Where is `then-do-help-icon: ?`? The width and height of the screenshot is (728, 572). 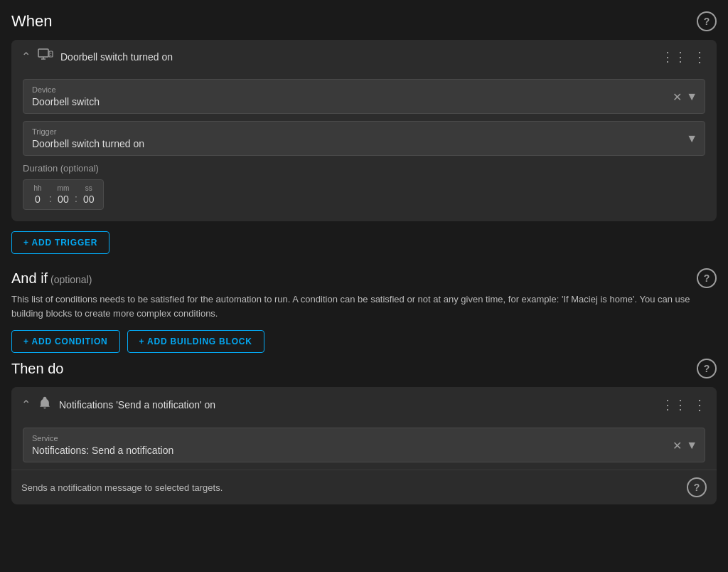 then-do-help-icon: ? is located at coordinates (707, 369).